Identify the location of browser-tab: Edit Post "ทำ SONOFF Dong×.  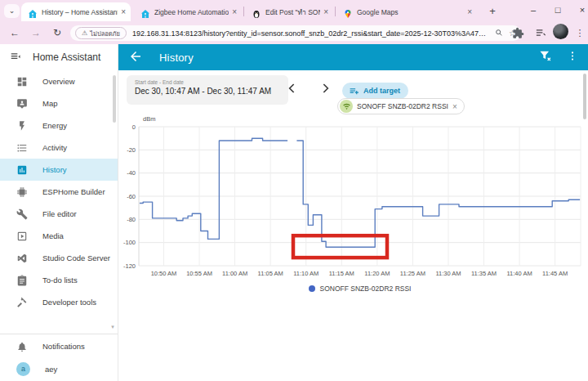
(289, 11).